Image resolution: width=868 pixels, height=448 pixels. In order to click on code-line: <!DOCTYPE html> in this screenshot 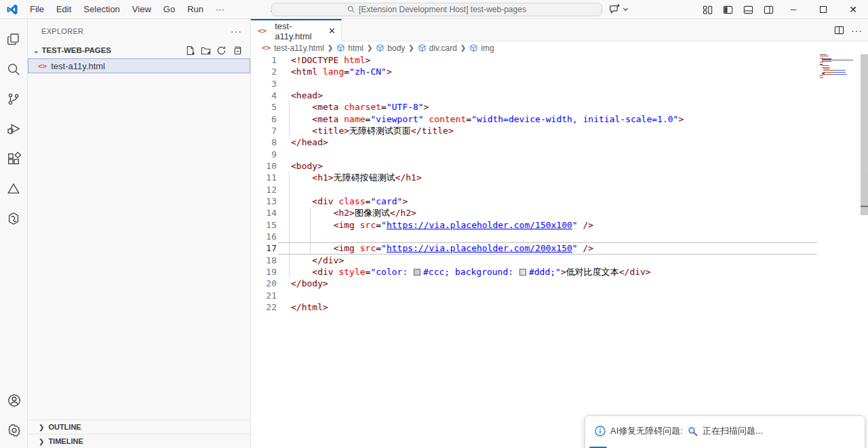, I will do `click(548, 60)`.